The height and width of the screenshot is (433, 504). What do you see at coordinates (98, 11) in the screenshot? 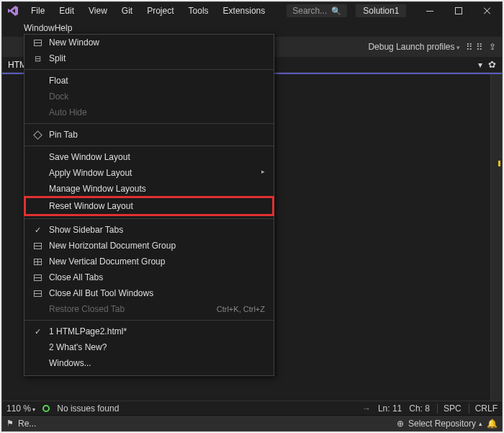
I see `menu-view: View` at bounding box center [98, 11].